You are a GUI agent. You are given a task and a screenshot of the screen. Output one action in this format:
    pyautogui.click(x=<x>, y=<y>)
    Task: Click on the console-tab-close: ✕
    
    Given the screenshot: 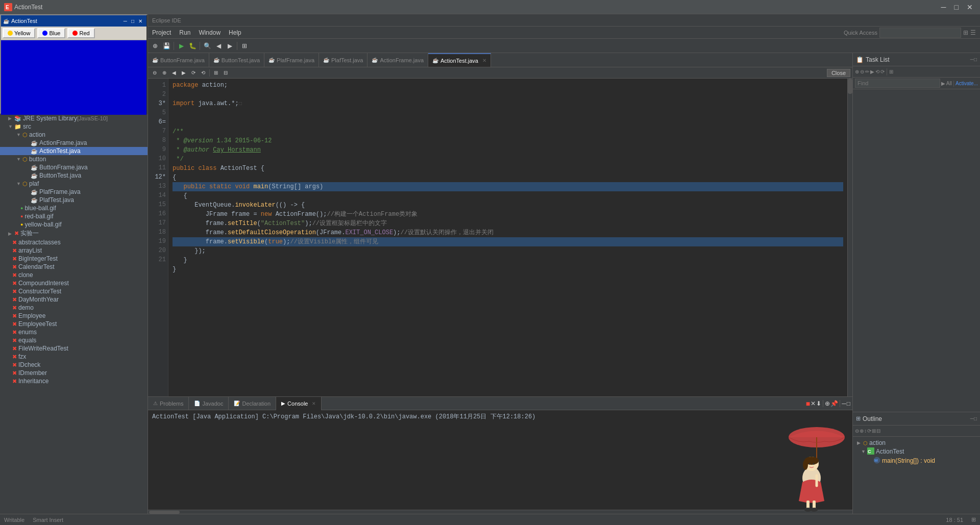 What is the action you would take?
    pyautogui.click(x=314, y=404)
    